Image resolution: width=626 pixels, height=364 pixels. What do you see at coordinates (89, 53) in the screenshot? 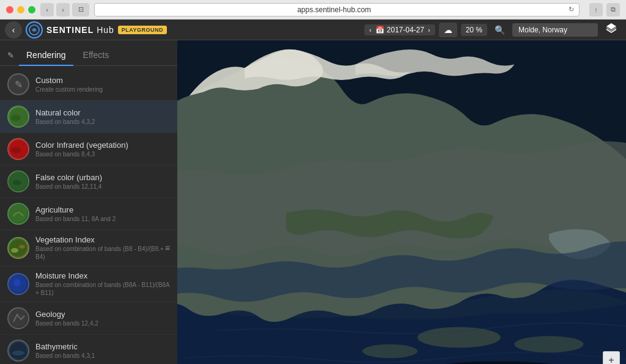
I see `sidebar-tabs: ✎ Rendering Effects` at bounding box center [89, 53].